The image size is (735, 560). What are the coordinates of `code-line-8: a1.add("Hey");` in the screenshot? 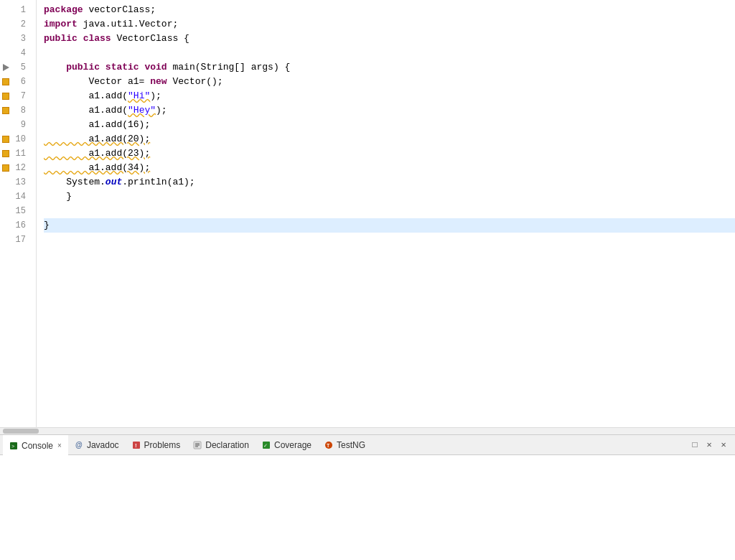 It's located at (389, 111).